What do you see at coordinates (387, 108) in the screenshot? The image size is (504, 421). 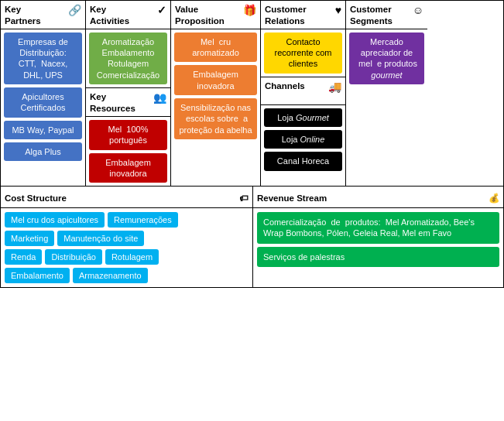 I see `customer-segments-body: Mercado apreciador de mel e produtos gou…` at bounding box center [387, 108].